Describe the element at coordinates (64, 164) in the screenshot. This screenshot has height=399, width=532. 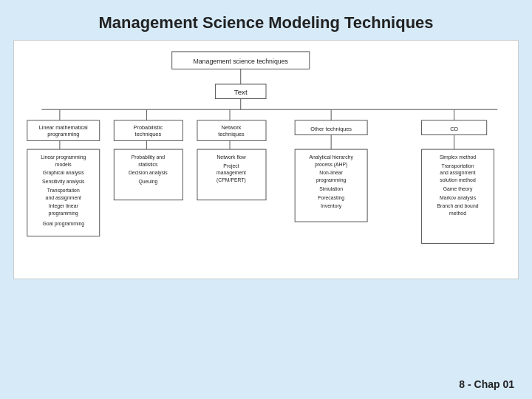
I see `svg-text: models` at that location.